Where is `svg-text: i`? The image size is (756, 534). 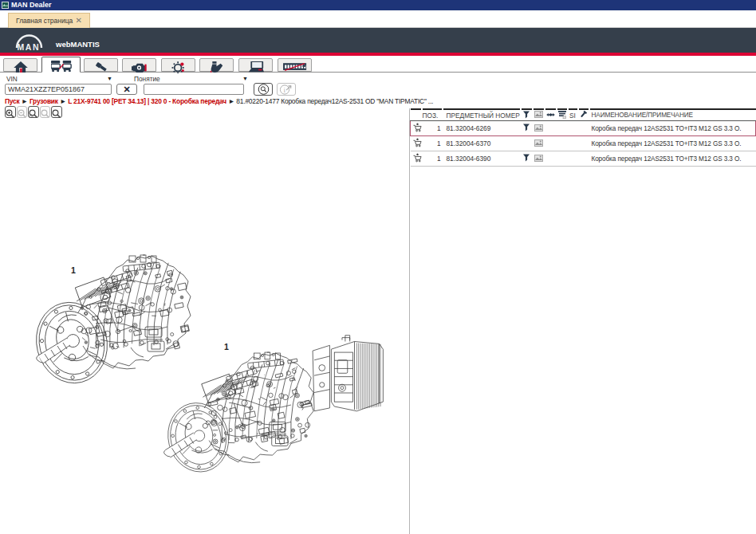 svg-text: i is located at coordinates (285, 90).